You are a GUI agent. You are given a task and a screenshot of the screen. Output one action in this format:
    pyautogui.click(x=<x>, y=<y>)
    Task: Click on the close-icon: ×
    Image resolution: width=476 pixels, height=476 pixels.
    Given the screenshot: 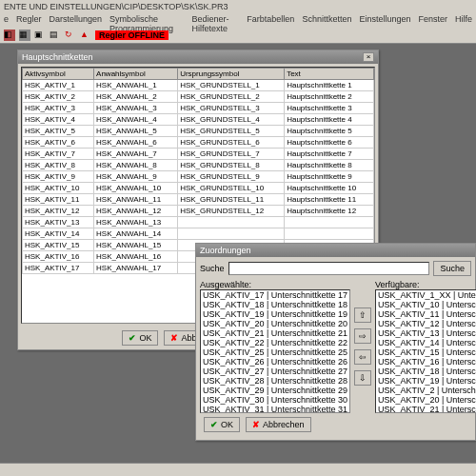 What is the action you would take?
    pyautogui.click(x=368, y=57)
    